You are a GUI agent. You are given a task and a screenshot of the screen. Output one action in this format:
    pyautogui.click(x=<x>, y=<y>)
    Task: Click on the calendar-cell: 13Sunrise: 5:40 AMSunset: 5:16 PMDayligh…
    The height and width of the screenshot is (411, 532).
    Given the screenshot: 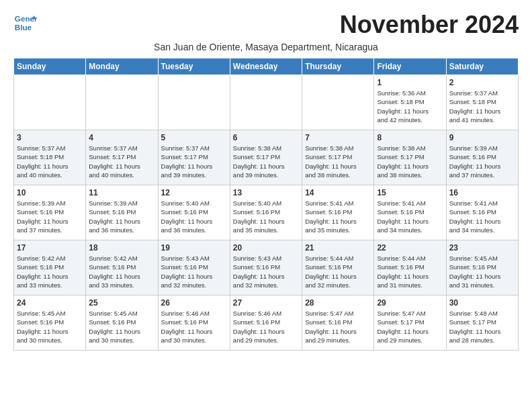 What is the action you would take?
    pyautogui.click(x=266, y=213)
    